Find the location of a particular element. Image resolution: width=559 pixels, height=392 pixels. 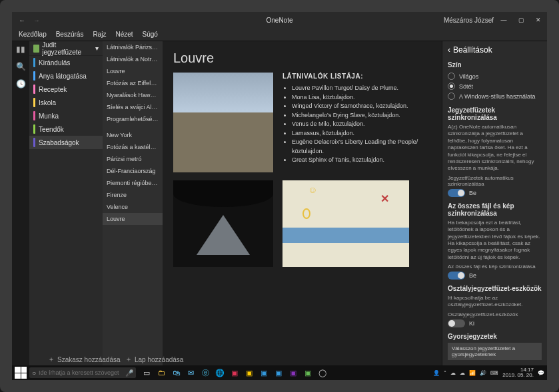

section-tab: Kirándulás is located at coordinates (66, 63).